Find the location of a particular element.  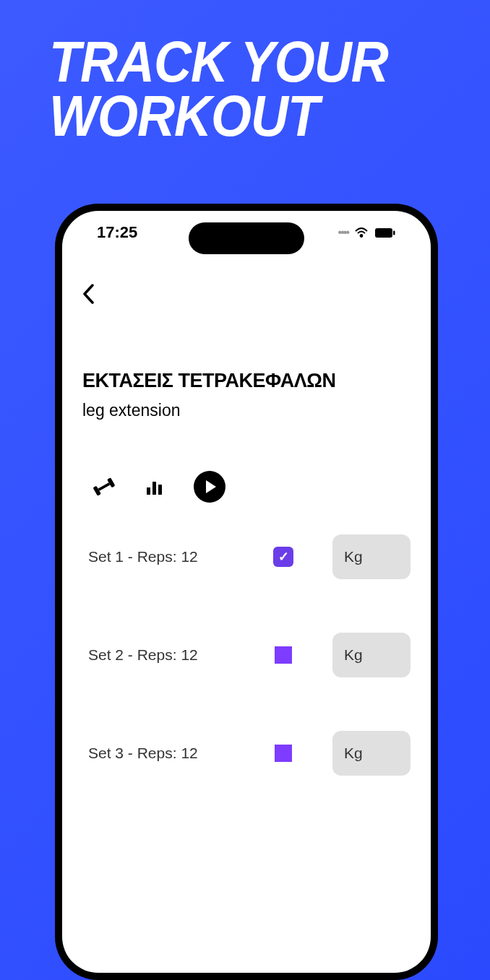

play-triangle-icon is located at coordinates (211, 487).